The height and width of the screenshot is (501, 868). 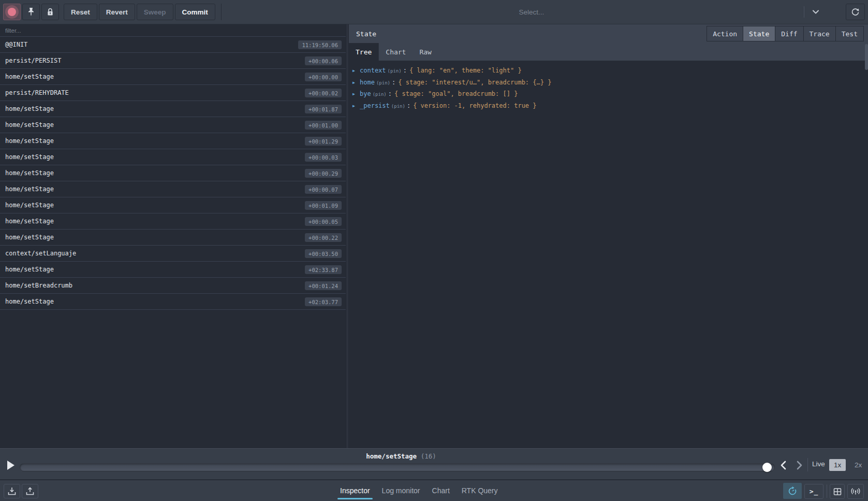 I want to click on dispatcher-button: >_, so click(x=814, y=491).